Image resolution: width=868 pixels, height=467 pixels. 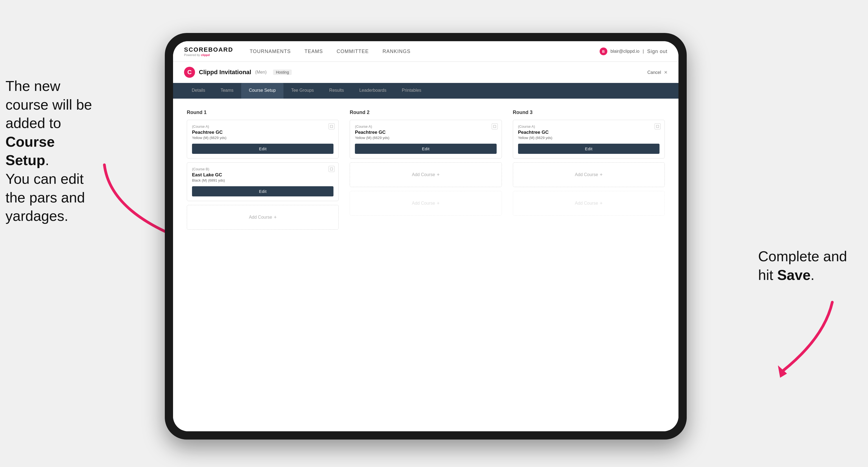 I want to click on top-navbar: SCOREBOARD Powered by clippd TOURNAMENTS…, so click(x=426, y=51).